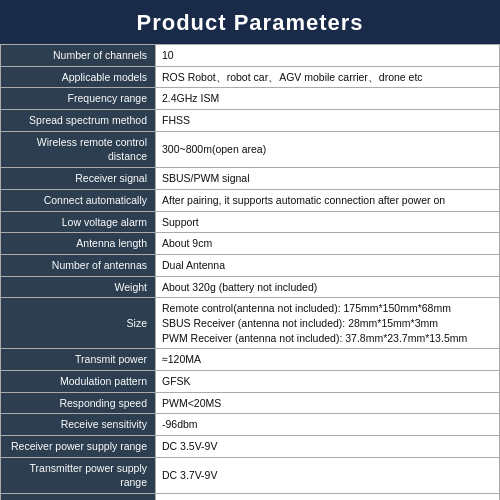 This screenshot has height=500, width=500. Describe the element at coordinates (250, 287) in the screenshot. I see `table-row: WeightAbout 320g (battery not included)` at that location.